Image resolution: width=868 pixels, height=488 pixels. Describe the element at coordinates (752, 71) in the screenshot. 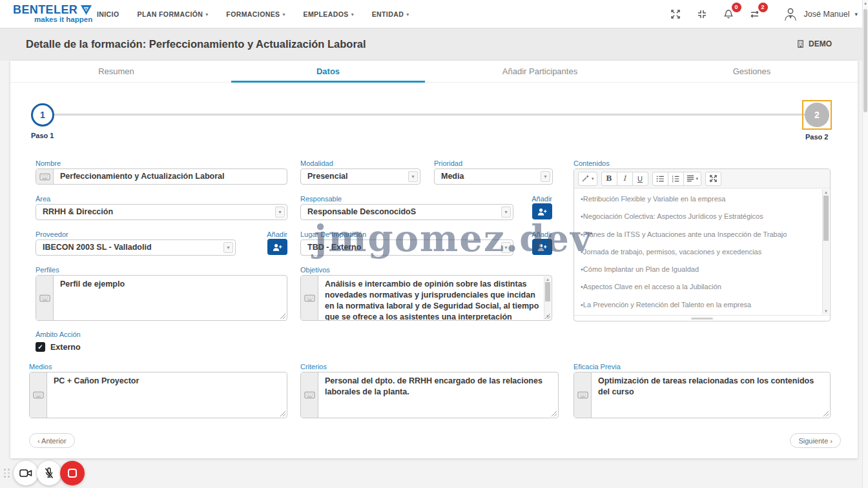

I see `tab-gestiones: Gestiones` at that location.